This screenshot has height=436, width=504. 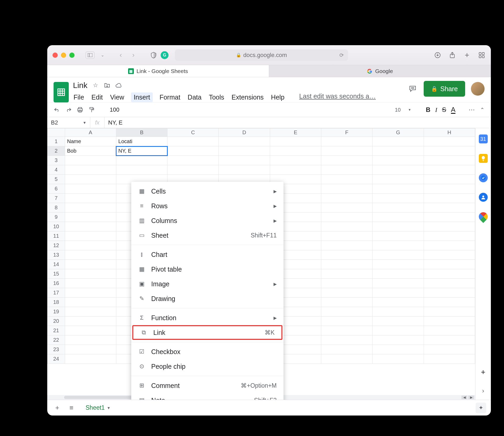 I want to click on row-header: 4, so click(x=56, y=170).